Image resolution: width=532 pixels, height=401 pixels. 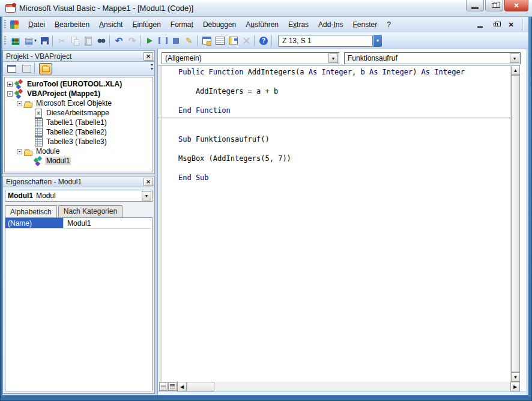 What do you see at coordinates (46, 68) in the screenshot?
I see `toggle-folders-button` at bounding box center [46, 68].